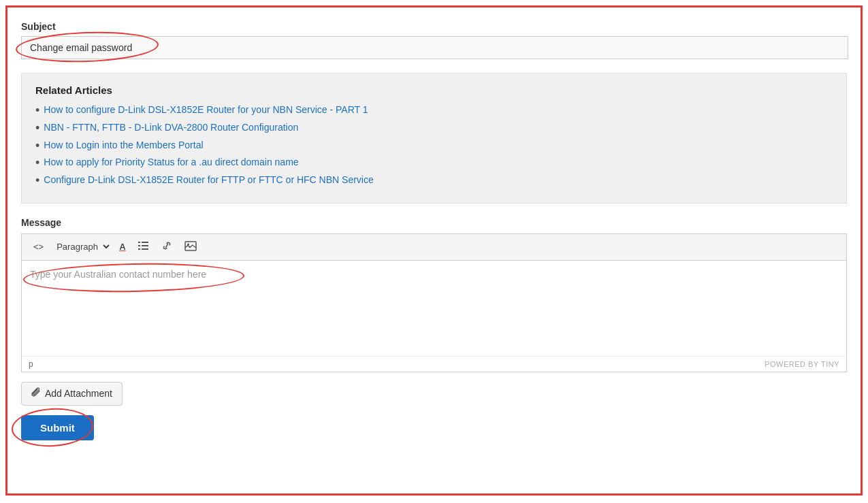 The image size is (868, 503). I want to click on font-color-icon: A, so click(123, 246).